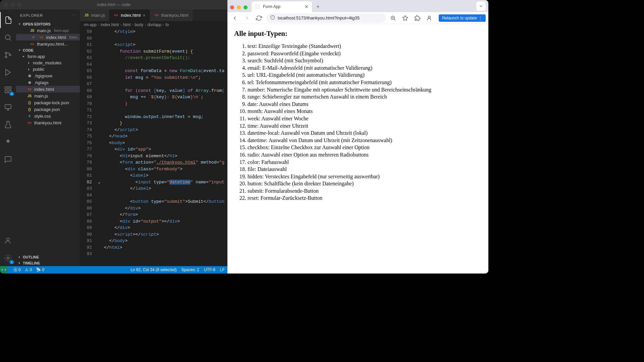 The width and height of the screenshot is (644, 362). I want to click on timeline-section: TIMELINE, so click(48, 263).